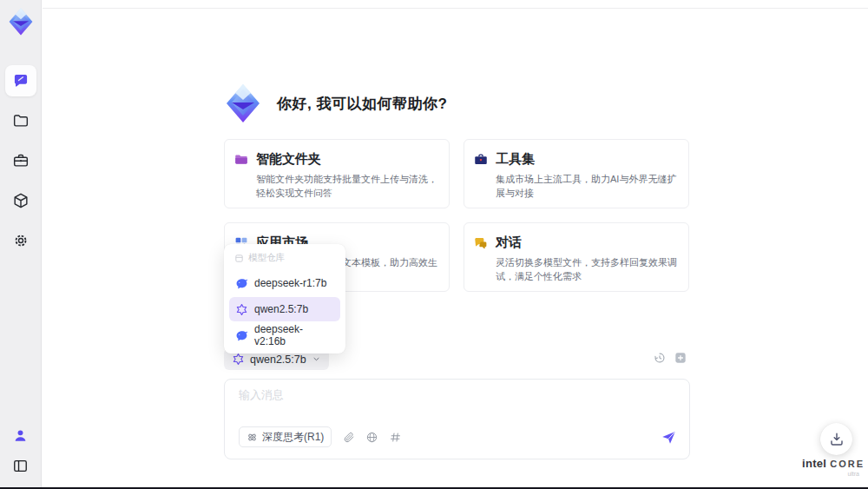 This screenshot has width=868, height=489. Describe the element at coordinates (21, 201) in the screenshot. I see `sidebar-item-models` at that location.